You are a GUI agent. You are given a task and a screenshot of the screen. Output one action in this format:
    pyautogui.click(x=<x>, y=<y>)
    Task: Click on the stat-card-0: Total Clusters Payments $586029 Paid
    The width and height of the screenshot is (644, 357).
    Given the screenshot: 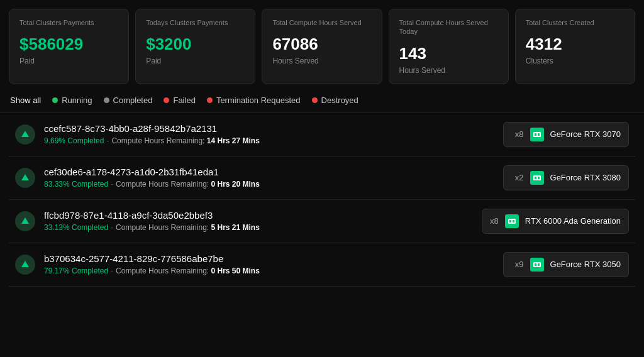 What is the action you would take?
    pyautogui.click(x=69, y=47)
    